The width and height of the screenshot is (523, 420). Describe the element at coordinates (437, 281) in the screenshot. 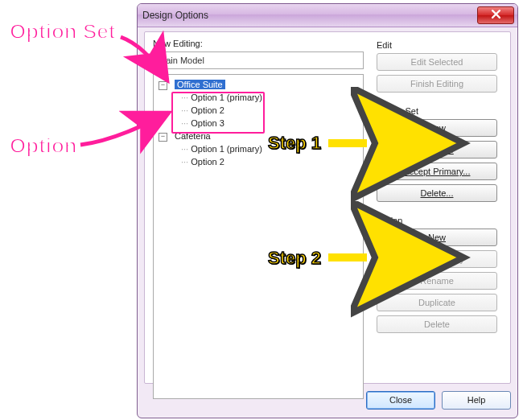

I see `option-rename-button: Rename` at that location.